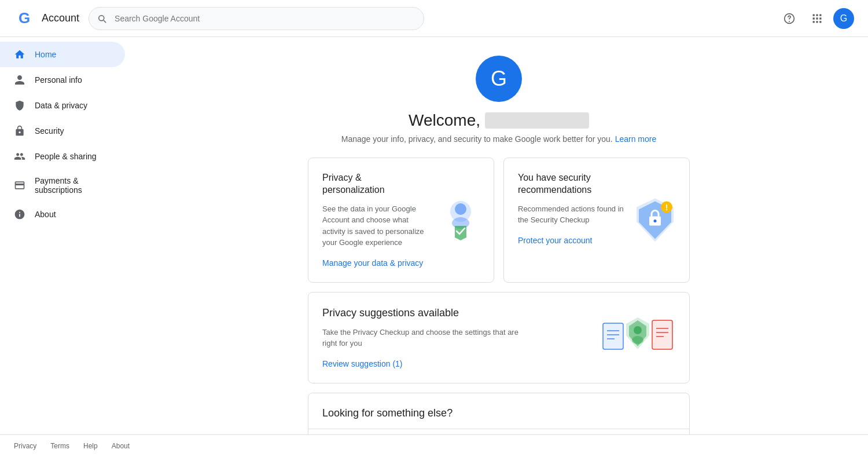 This screenshot has height=457, width=868. Describe the element at coordinates (499, 411) in the screenshot. I see `looking-title: Looking for something else?` at that location.